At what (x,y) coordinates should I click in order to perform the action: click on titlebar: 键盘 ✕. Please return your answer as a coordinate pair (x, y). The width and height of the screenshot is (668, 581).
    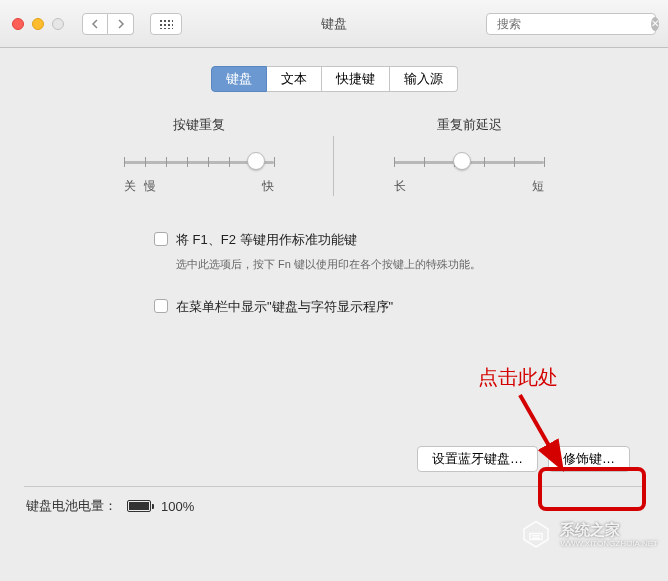
    Looking at the image, I should click on (334, 24).